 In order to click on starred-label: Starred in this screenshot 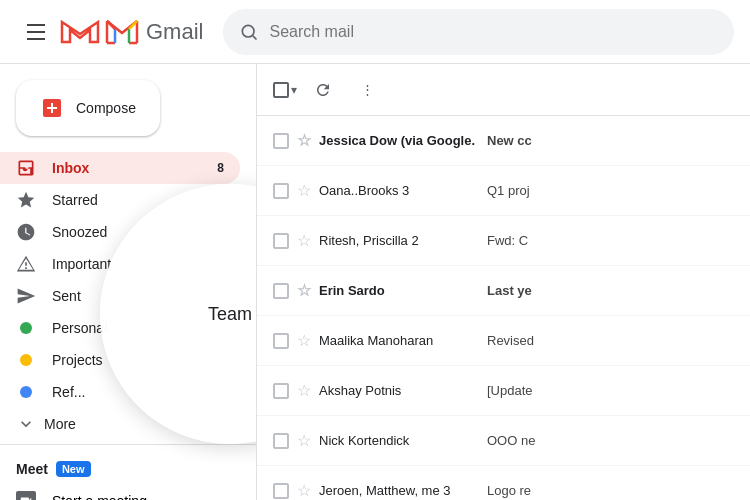, I will do `click(138, 200)`.